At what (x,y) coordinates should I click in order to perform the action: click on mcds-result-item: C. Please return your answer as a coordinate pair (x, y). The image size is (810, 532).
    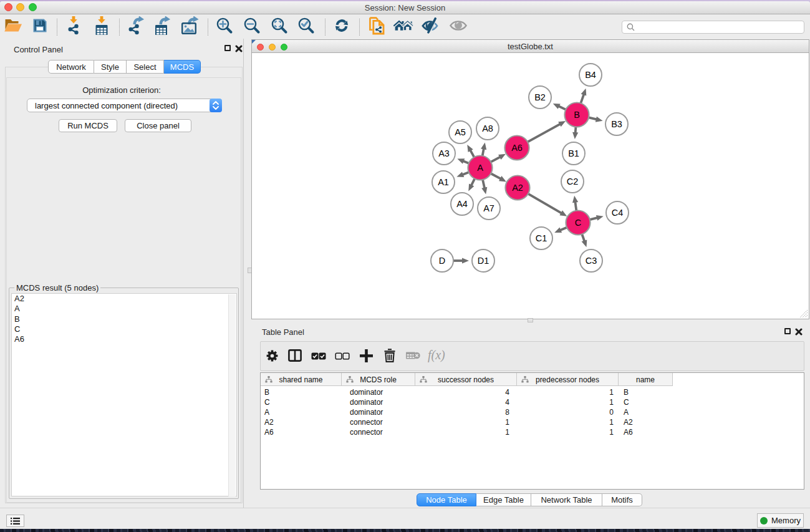
    Looking at the image, I should click on (124, 329).